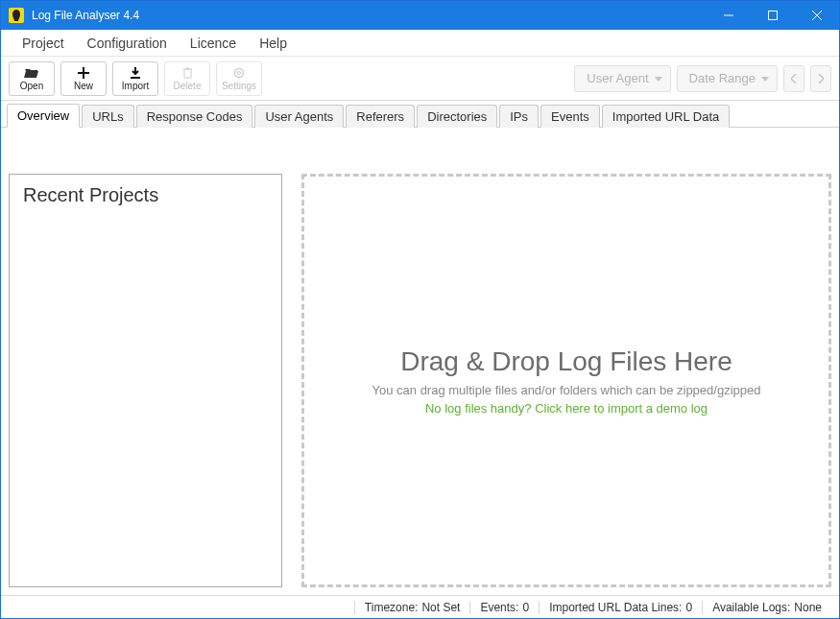 The height and width of the screenshot is (619, 840). I want to click on user-agent-dropdown: User Agent, so click(622, 79).